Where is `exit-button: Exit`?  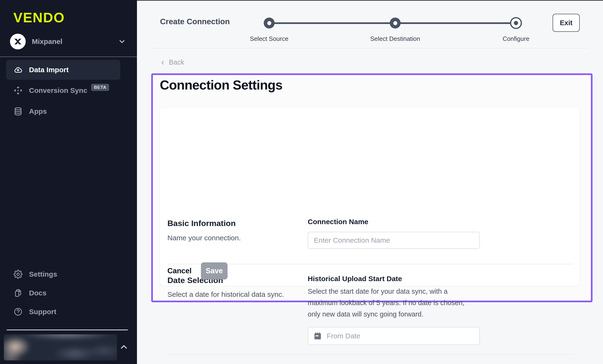 exit-button: Exit is located at coordinates (566, 23).